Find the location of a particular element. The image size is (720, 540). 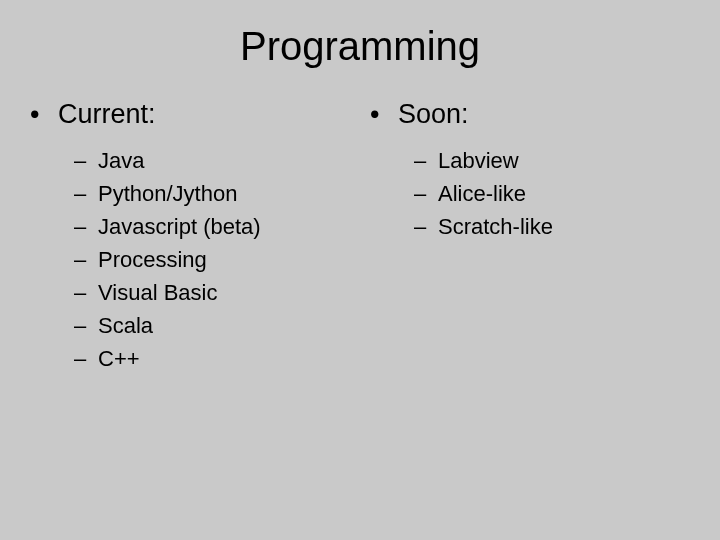

list-item: – Alice-like is located at coordinates (557, 194).